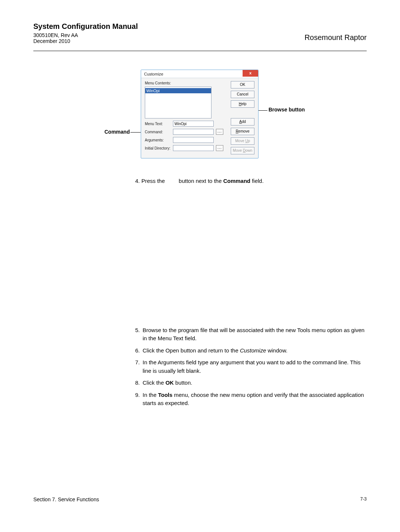 The width and height of the screenshot is (400, 532). What do you see at coordinates (158, 148) in the screenshot?
I see `initial-directory-label: Initial Directory:` at bounding box center [158, 148].